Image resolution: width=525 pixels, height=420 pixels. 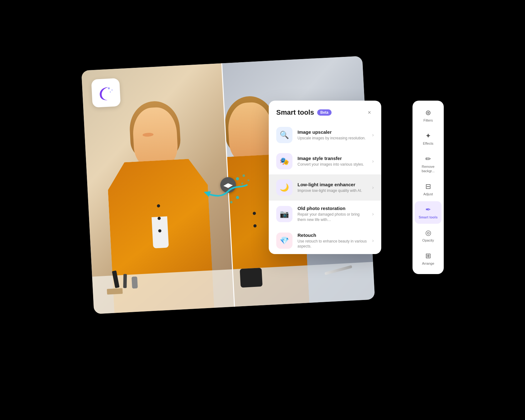 I want to click on tool-icon-old-photo-restoration: 📷, so click(x=284, y=214).